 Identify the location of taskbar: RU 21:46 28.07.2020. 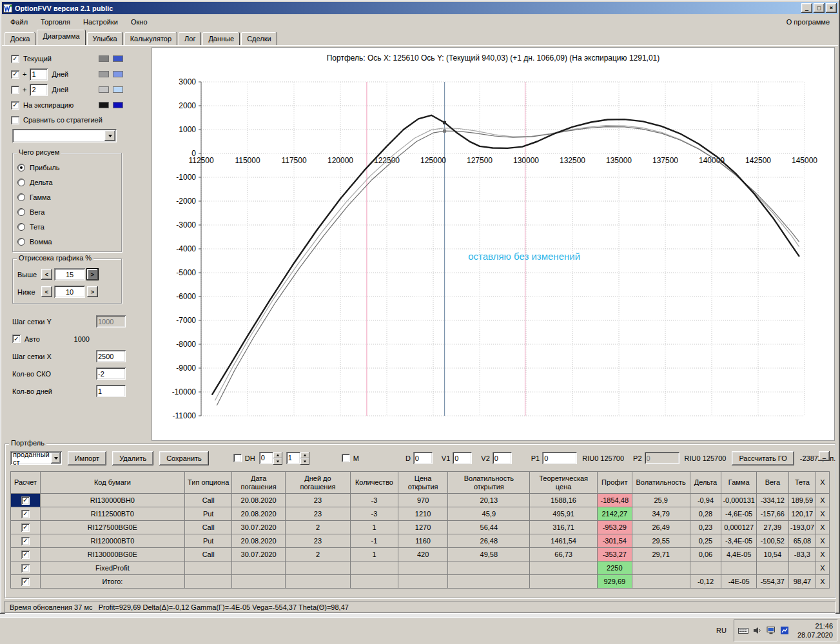
(420, 630).